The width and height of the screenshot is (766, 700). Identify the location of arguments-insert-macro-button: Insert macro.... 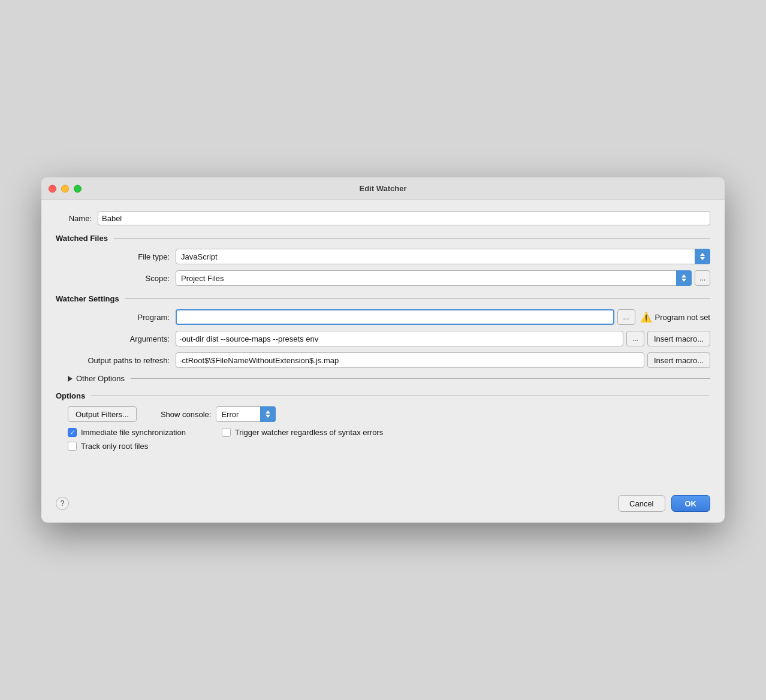
(678, 339).